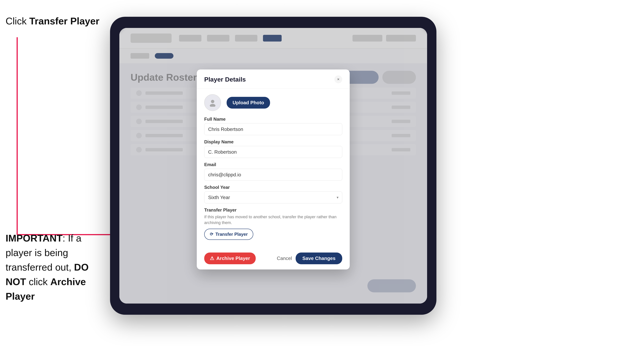 This screenshot has height=346, width=644. I want to click on transfer-player-button: ⟳ Transfer Player, so click(229, 234).